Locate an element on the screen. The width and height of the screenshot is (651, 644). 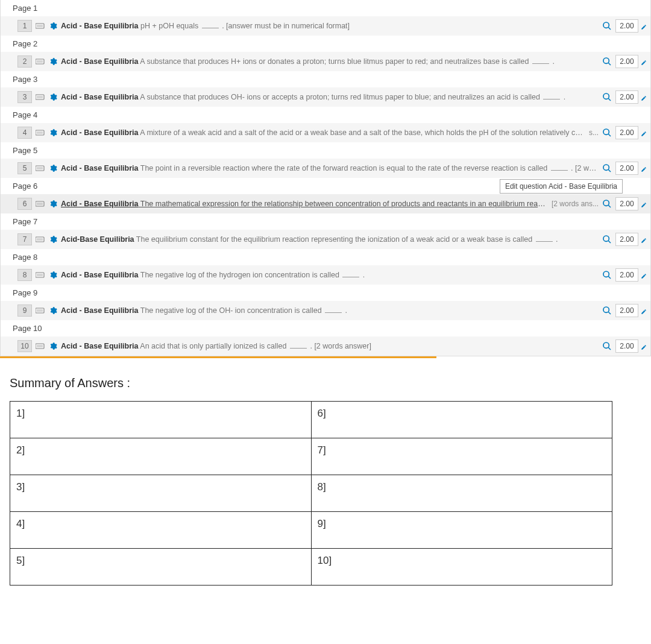
question-text: Acid-Base Equilibria The equilibrium con… is located at coordinates (330, 239).